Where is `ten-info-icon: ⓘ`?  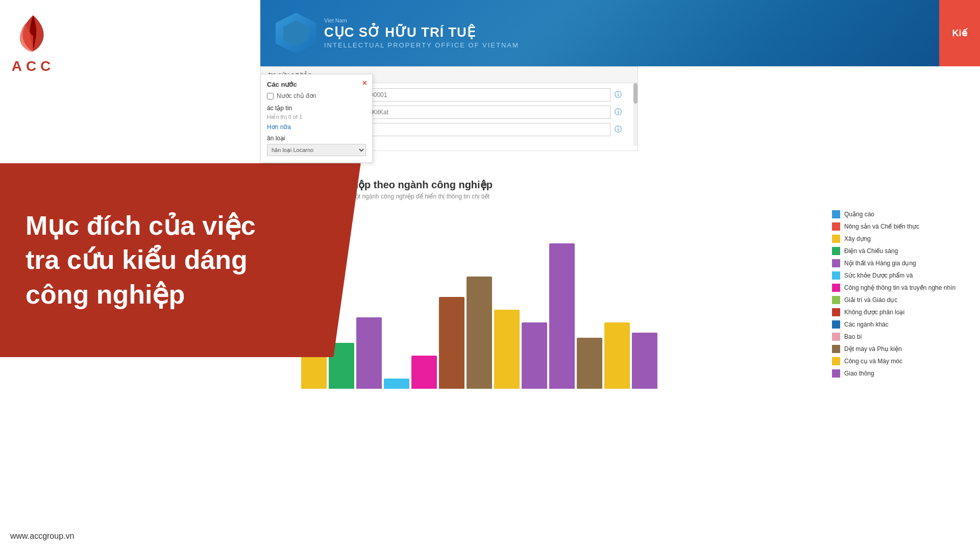
ten-info-icon: ⓘ is located at coordinates (622, 112).